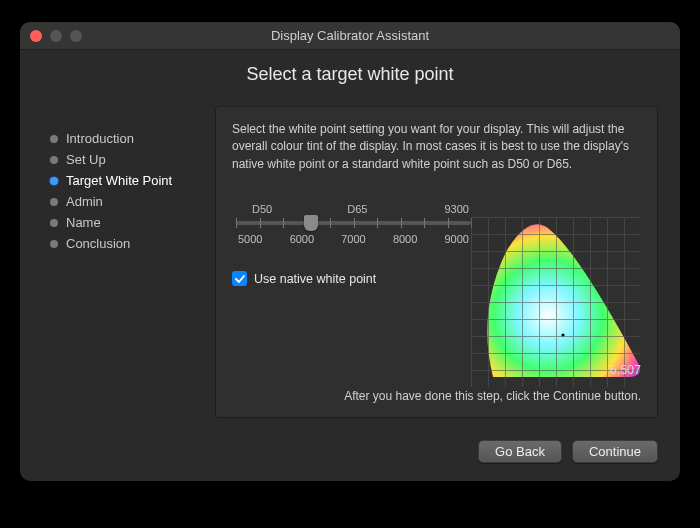  What do you see at coordinates (354, 223) in the screenshot?
I see `slider-track` at bounding box center [354, 223].